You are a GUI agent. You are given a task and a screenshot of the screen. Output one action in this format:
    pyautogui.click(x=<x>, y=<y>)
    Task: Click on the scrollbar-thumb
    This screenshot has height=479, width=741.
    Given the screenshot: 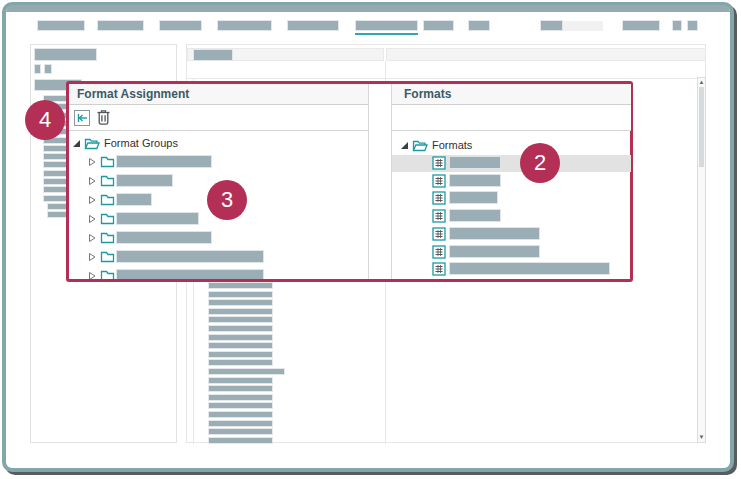 What is the action you would take?
    pyautogui.click(x=702, y=127)
    